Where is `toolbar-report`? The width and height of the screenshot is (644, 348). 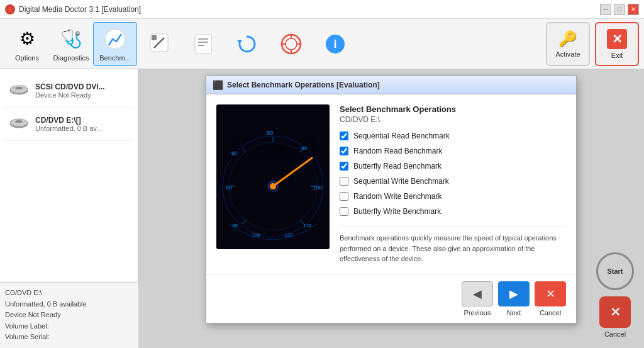
toolbar-report is located at coordinates (203, 44).